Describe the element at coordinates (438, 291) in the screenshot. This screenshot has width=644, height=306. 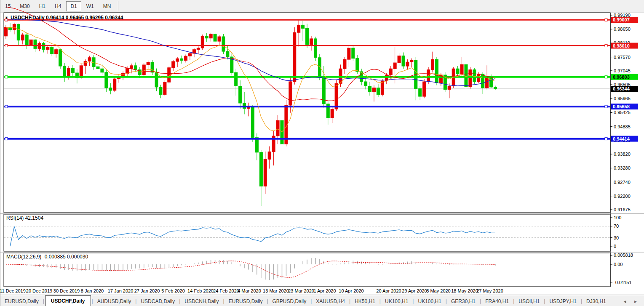
I see `date-tick-label: 8 May 2020` at that location.